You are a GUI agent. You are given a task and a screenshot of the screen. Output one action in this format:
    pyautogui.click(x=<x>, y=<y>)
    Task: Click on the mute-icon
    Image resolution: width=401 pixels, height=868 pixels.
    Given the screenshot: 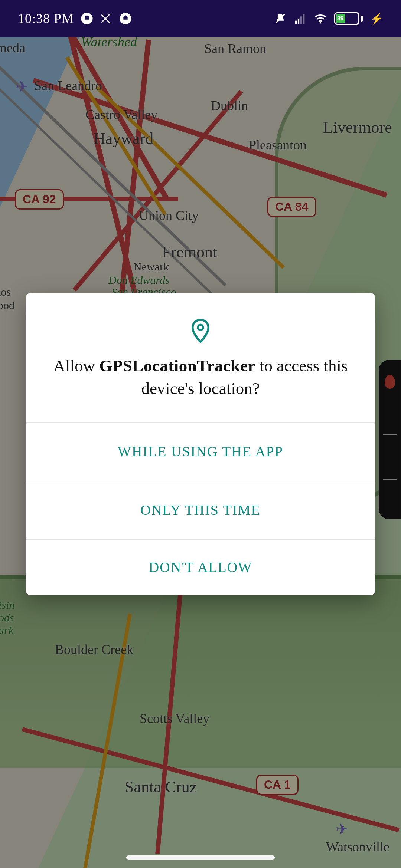 What is the action you would take?
    pyautogui.click(x=280, y=19)
    